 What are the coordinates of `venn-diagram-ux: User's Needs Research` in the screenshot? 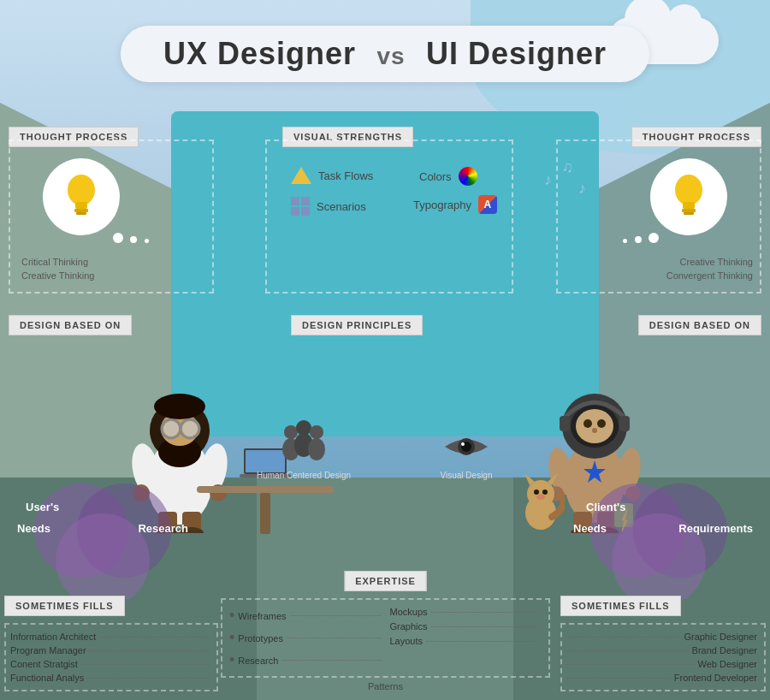 It's located at (107, 539).